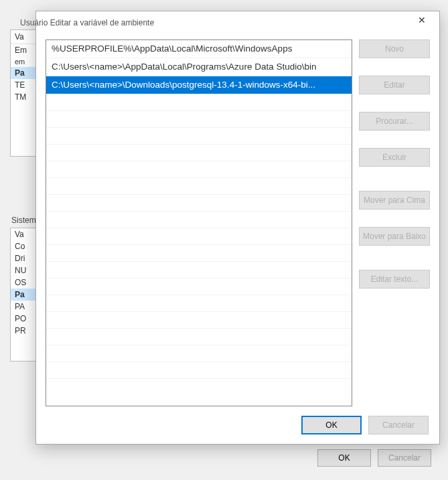 The image size is (448, 480). What do you see at coordinates (344, 458) in the screenshot?
I see `bg-ok-button: OK` at bounding box center [344, 458].